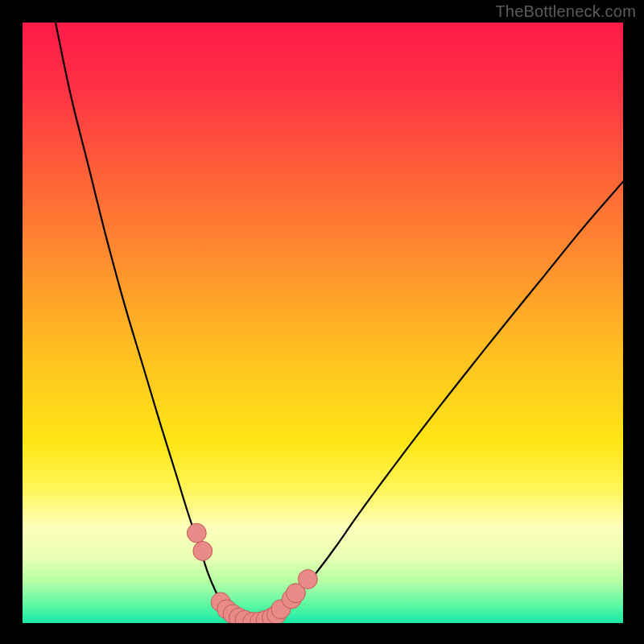  What do you see at coordinates (565, 11) in the screenshot?
I see `watermark-text: TheBottleneck.com` at bounding box center [565, 11].